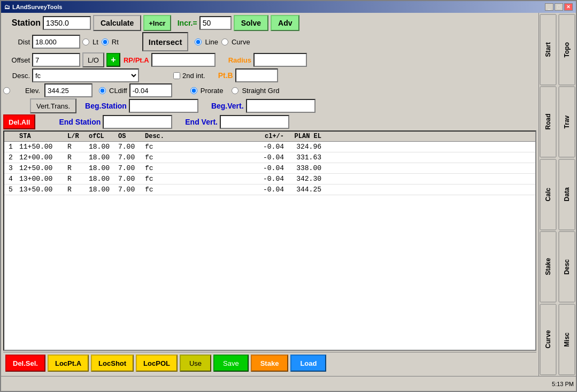  What do you see at coordinates (33, 7) in the screenshot?
I see `title-bar-left: 🗂 LAndSurveyTools` at bounding box center [33, 7].